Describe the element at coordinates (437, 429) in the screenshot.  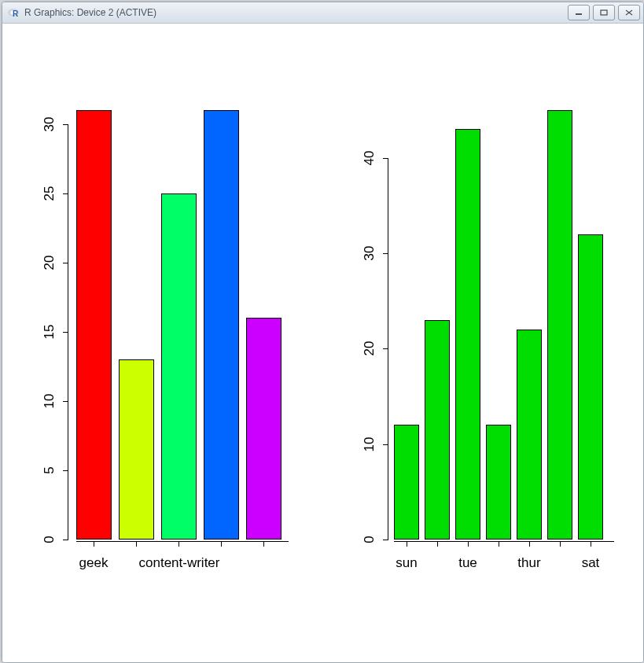
I see `chart-right-bar-mon` at that location.